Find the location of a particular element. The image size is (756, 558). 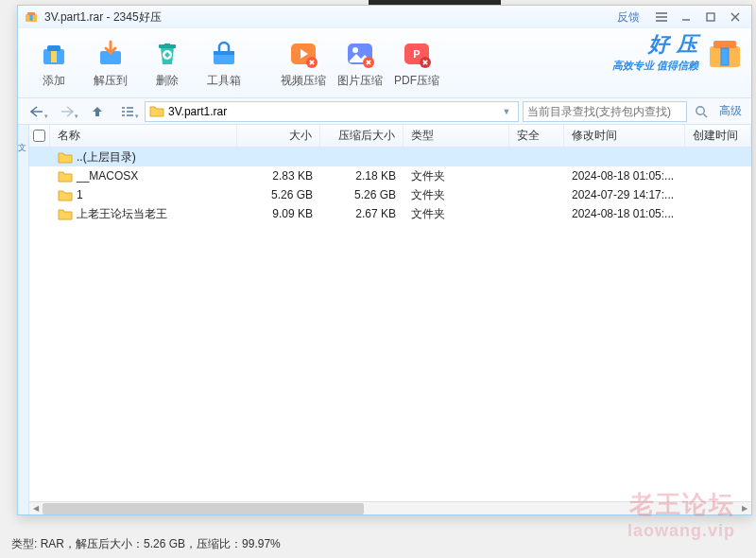

search-button is located at coordinates (701, 112).